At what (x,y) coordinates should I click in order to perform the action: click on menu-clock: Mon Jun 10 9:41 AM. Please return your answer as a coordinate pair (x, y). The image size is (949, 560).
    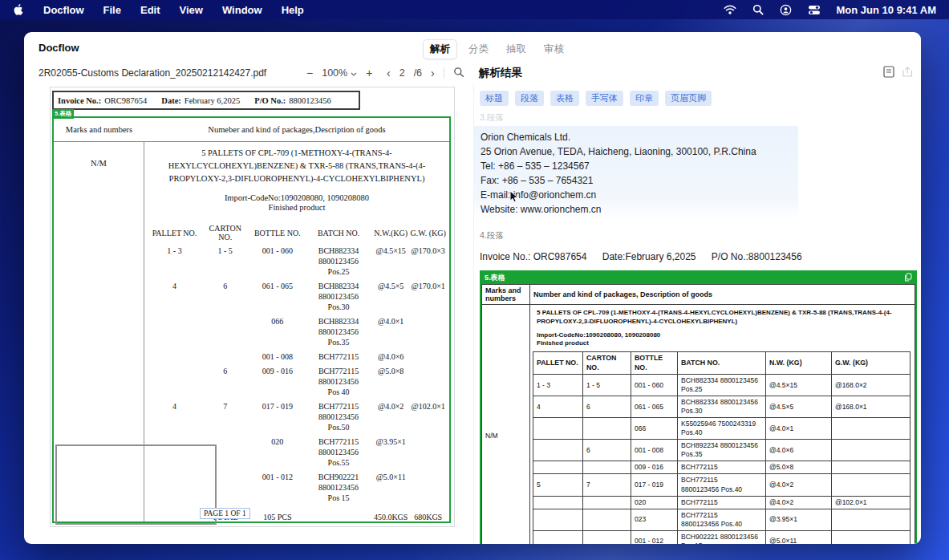
    Looking at the image, I should click on (886, 10).